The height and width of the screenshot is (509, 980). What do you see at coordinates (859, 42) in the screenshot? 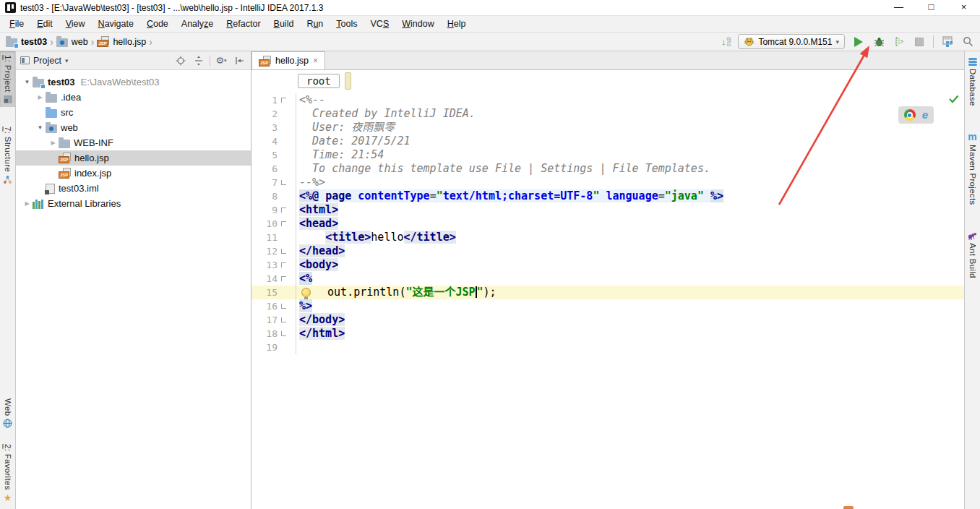
I see `run-button` at bounding box center [859, 42].